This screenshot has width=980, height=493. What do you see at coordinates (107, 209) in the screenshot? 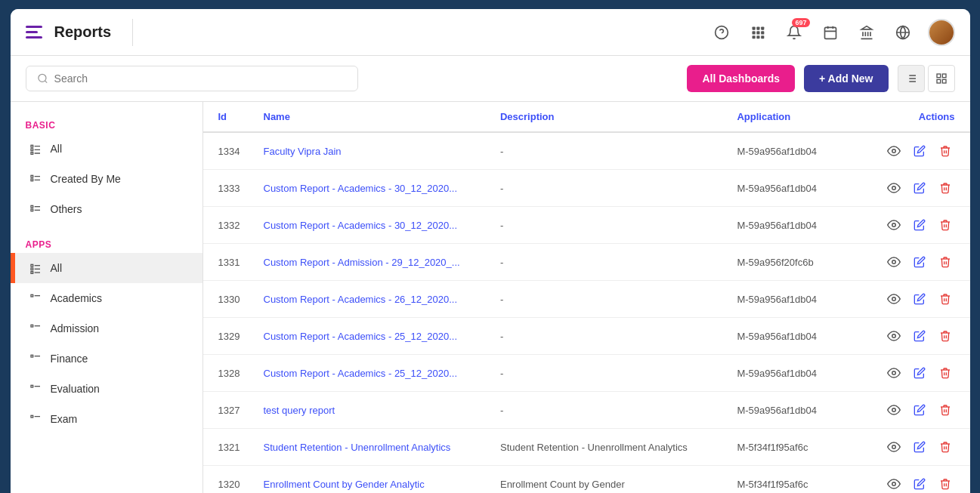
I see `sidebar-item-others: Others` at bounding box center [107, 209].